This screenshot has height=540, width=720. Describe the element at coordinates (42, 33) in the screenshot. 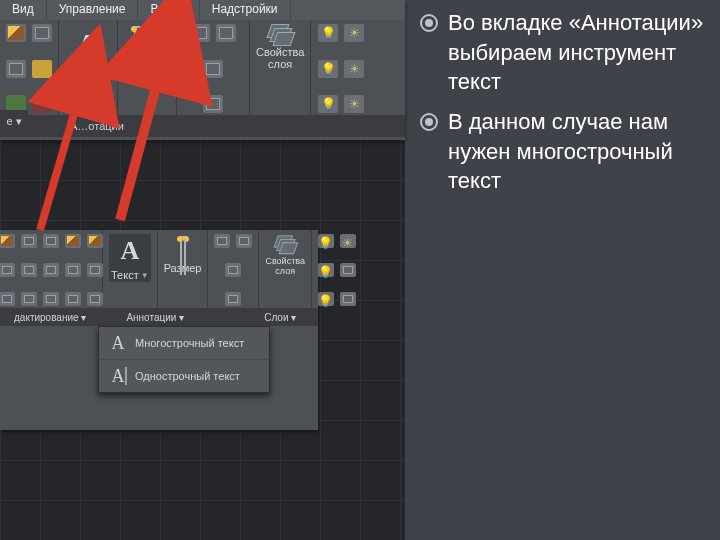

I see `rect-icon` at that location.